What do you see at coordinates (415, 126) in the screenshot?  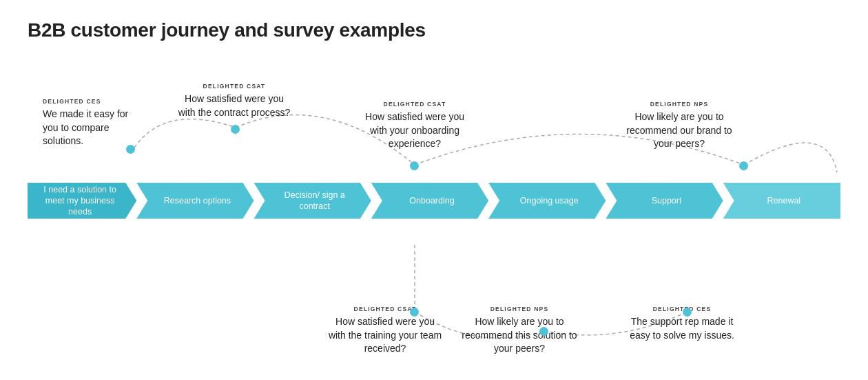 I see `annotation-csat-top2: DELIGHTED CSAT How satisfied were you wi…` at bounding box center [415, 126].